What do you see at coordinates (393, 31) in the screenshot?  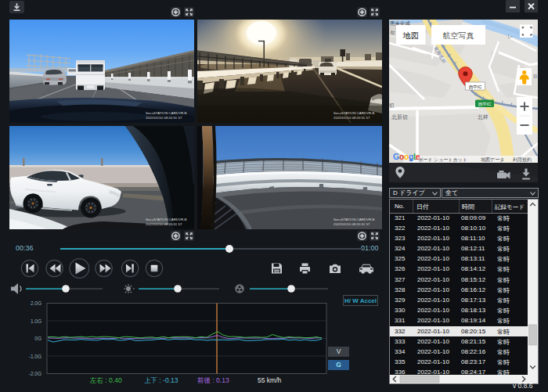 I see `svg-text: セ` at bounding box center [393, 31].